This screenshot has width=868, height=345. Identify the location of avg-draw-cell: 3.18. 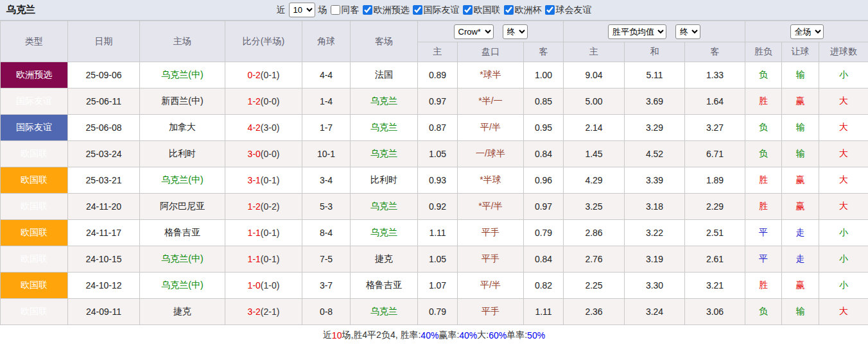
(655, 206).